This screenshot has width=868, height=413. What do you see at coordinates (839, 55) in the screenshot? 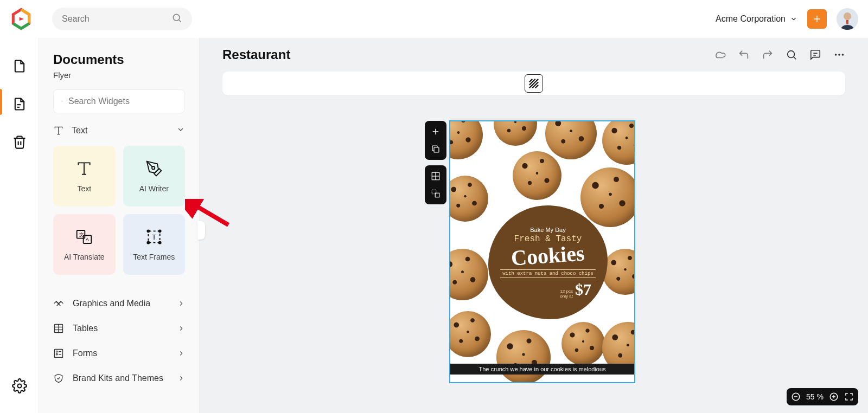
I see `more-horizontal-icon` at bounding box center [839, 55].